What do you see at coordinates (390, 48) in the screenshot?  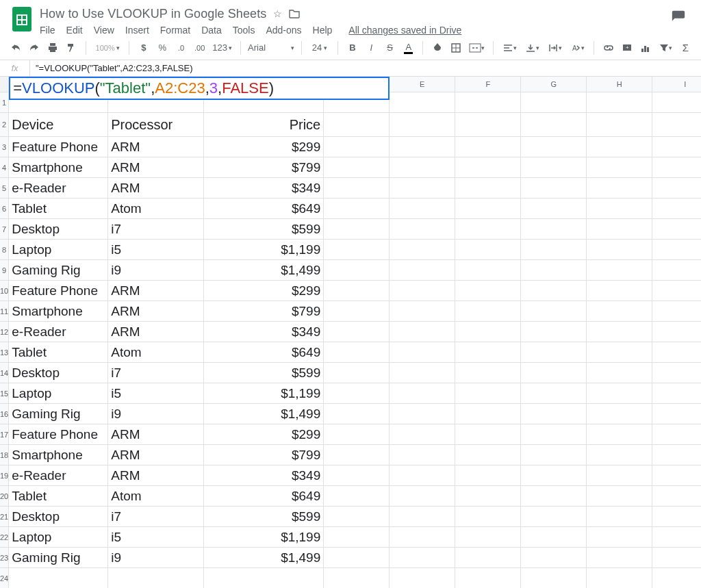 I see `strikethrough-icon: S` at bounding box center [390, 48].